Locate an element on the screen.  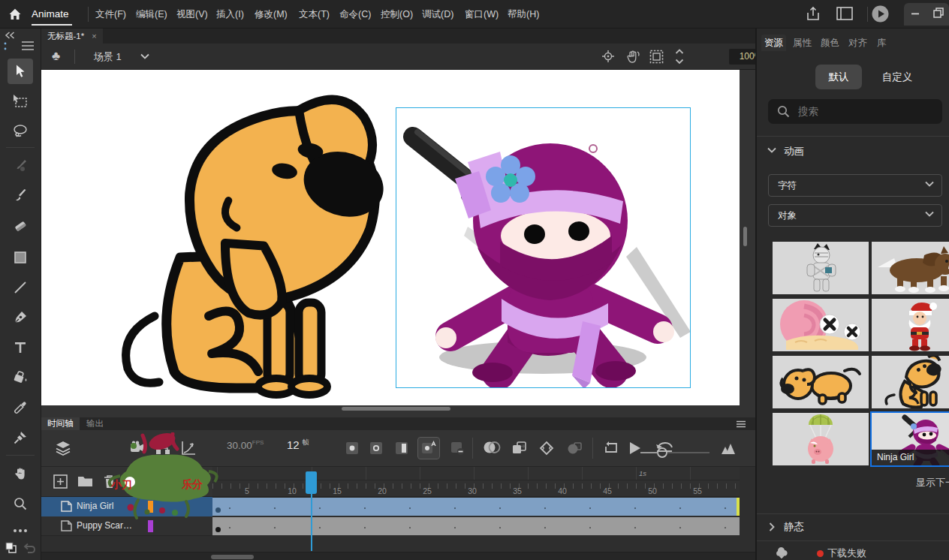
tool-eyedropper is located at coordinates (20, 408).